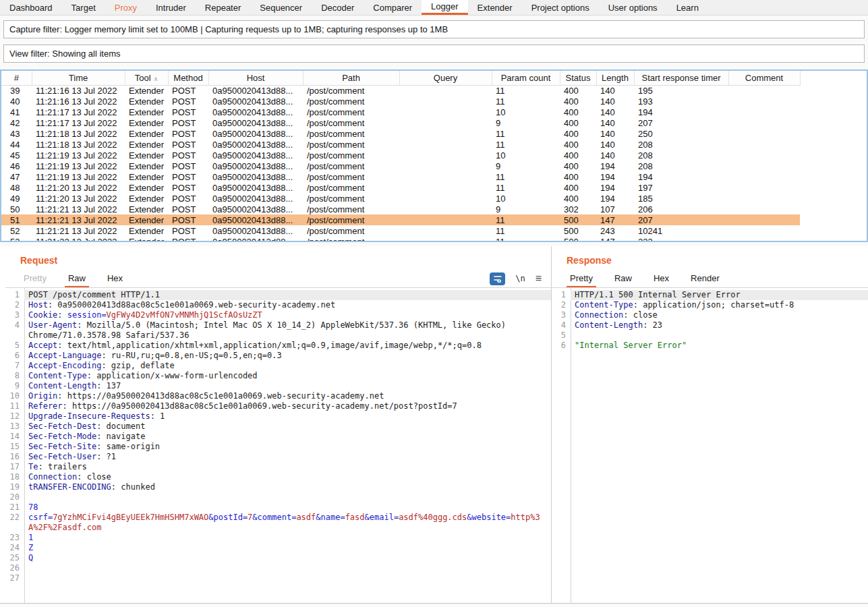 The height and width of the screenshot is (607, 868). Describe the element at coordinates (278, 316) in the screenshot. I see `code-line: 3Cookie: session=VgFWy4D2vMfON7vMNMhjQ1S…` at that location.